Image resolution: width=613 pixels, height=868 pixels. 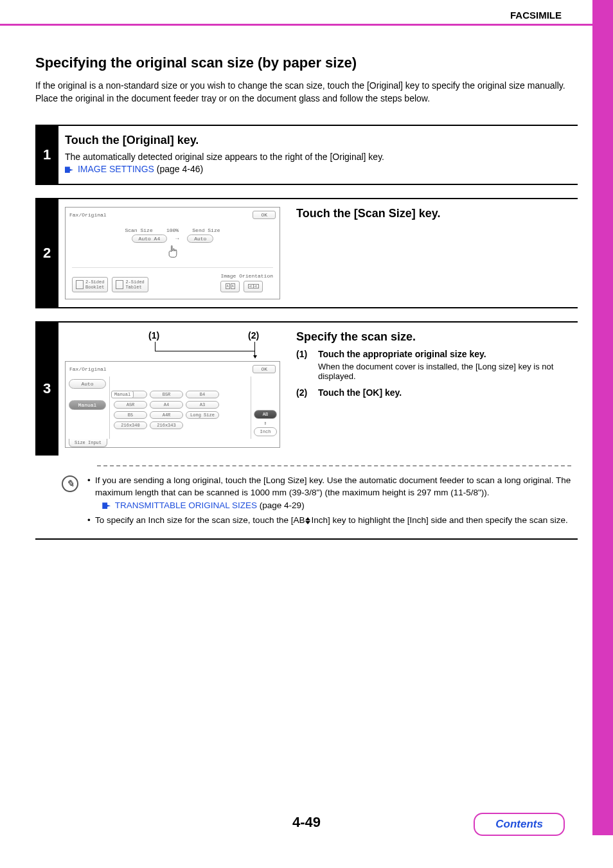 I want to click on unit-inch-button: Inch, so click(x=265, y=432).